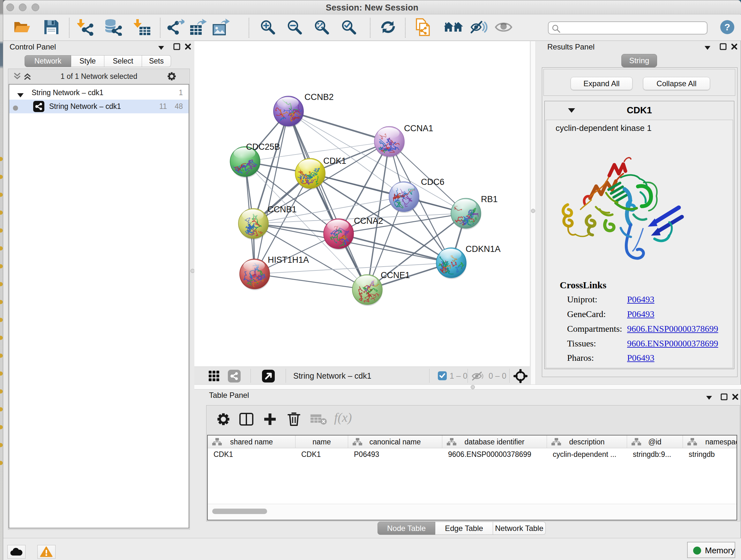 The width and height of the screenshot is (741, 560). I want to click on clone-network-icon, so click(423, 27).